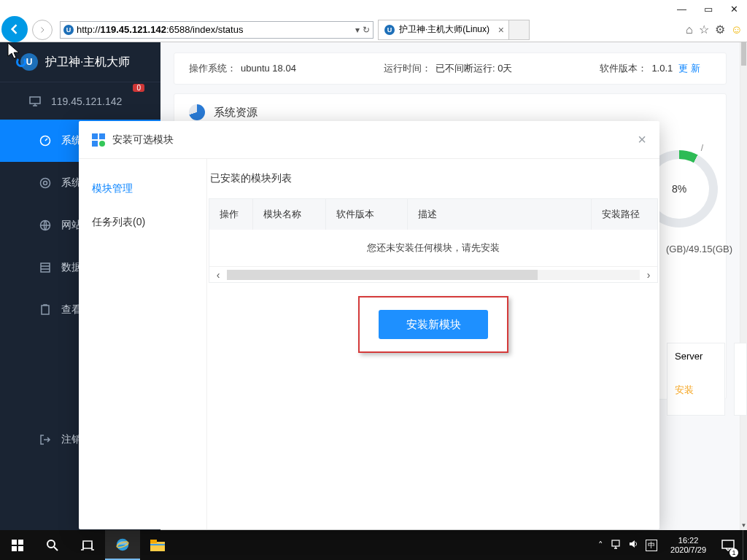  Describe the element at coordinates (143, 344) in the screenshot. I see `modal-sidebar: 模块管理 任务列表(0)` at that location.